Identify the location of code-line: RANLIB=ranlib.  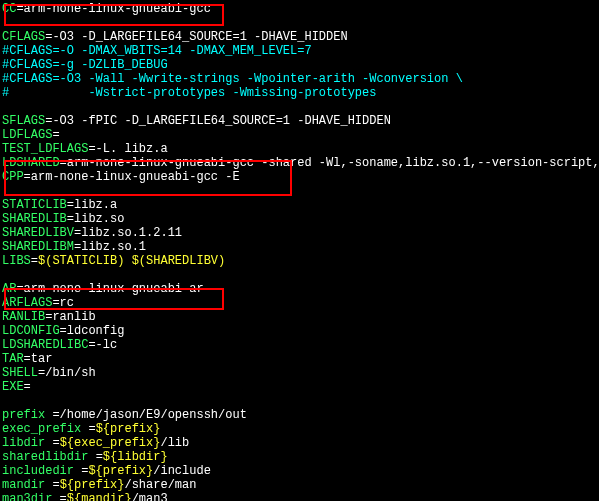
(300, 317).